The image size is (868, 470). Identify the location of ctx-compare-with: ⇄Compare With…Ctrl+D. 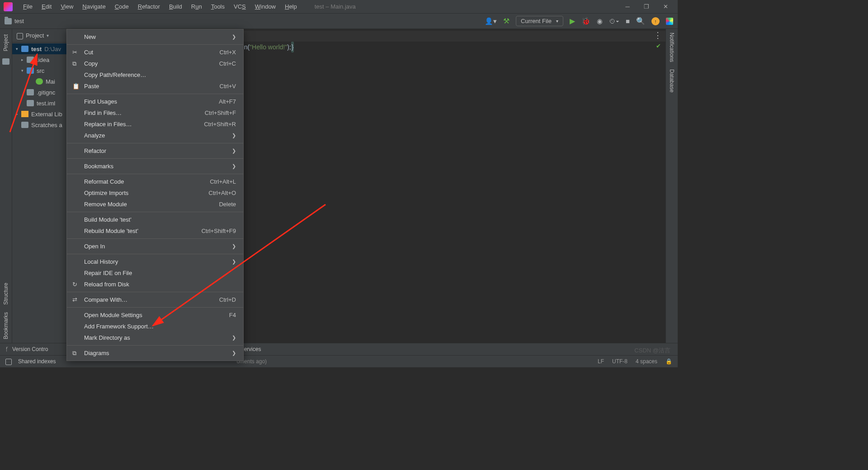
(155, 299).